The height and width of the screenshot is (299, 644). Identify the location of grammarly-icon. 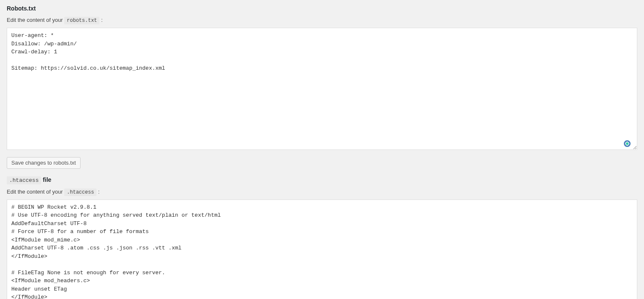
(627, 144).